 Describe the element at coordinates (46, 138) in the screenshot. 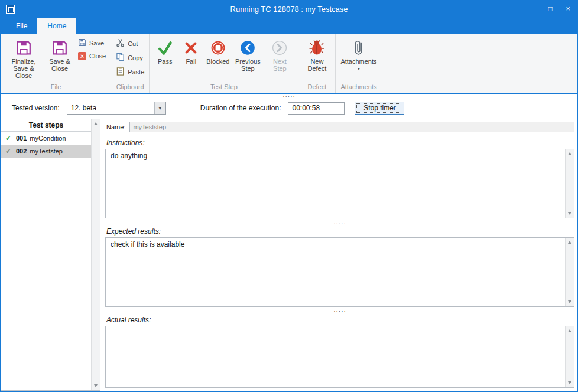

I see `test-step-row: ✓ 001 myCondition` at that location.